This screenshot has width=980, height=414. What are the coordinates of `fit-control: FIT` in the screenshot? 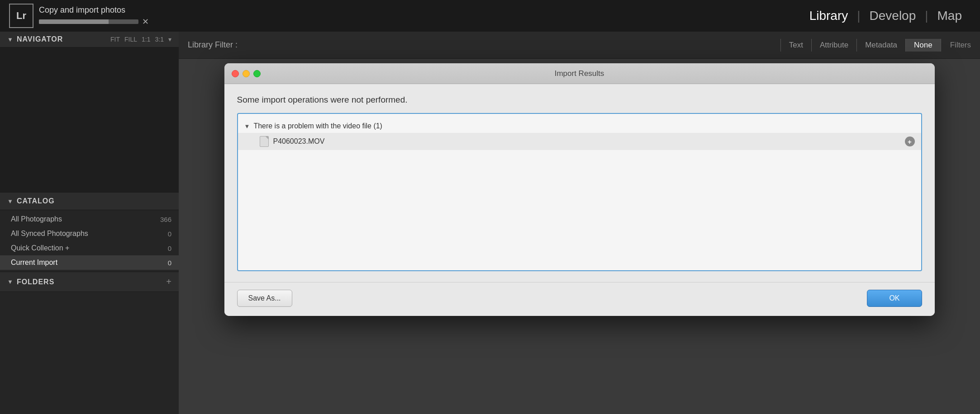 It's located at (115, 39).